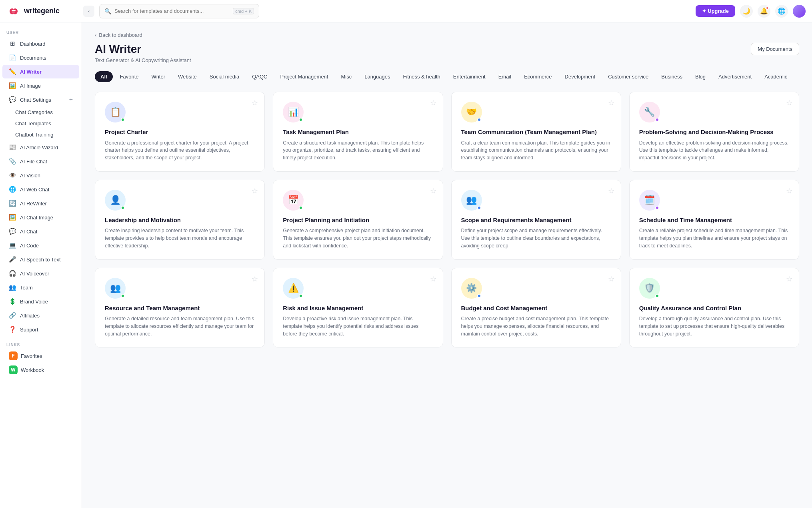 This screenshot has height=508, width=812. What do you see at coordinates (422, 77) in the screenshot?
I see `filter-tab-fitness-health: Fitness & health` at bounding box center [422, 77].